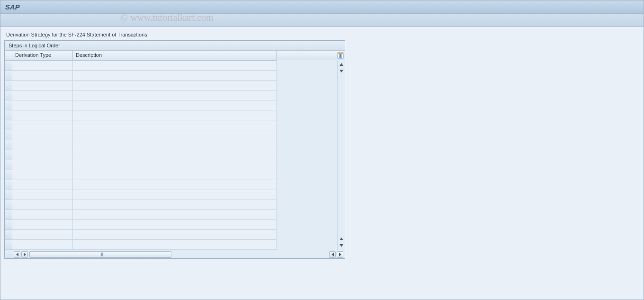 Image resolution: width=644 pixels, height=300 pixels. I want to click on hscroll-track, so click(100, 255).